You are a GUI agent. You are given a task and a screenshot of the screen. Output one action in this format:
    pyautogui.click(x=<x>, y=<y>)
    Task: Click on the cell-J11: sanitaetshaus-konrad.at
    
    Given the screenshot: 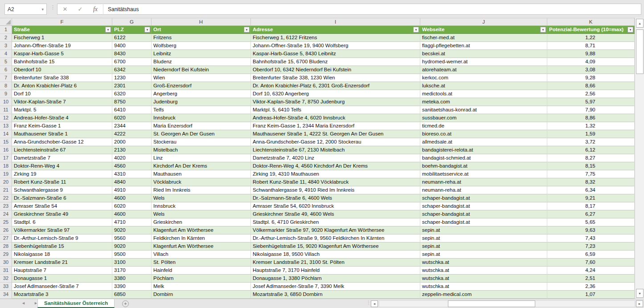 What is the action you would take?
    pyautogui.click(x=484, y=110)
    